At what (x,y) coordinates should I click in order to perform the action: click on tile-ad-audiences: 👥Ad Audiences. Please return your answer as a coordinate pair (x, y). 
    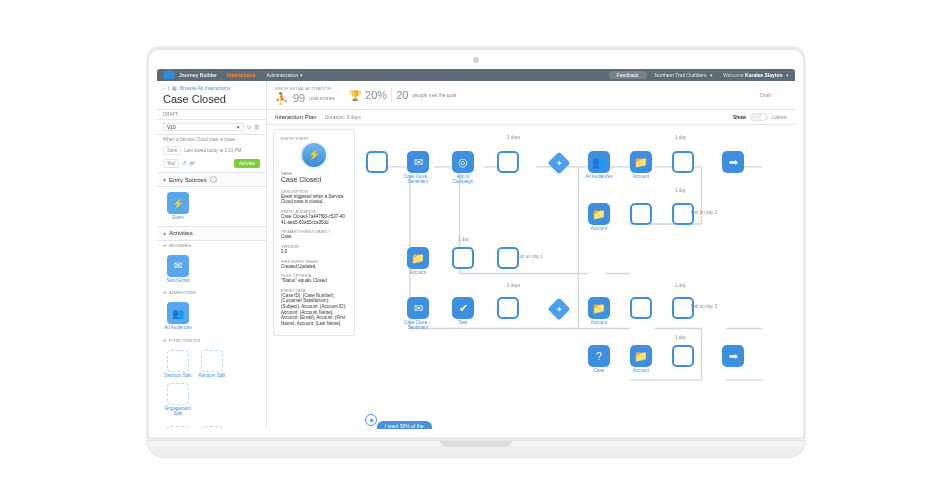
    Looking at the image, I should click on (178, 316).